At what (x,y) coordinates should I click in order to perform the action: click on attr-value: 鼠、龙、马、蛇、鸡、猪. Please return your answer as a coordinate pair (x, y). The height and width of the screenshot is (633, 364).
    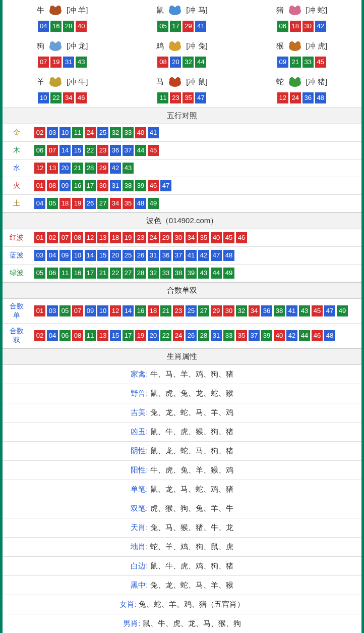
    Looking at the image, I should click on (191, 489).